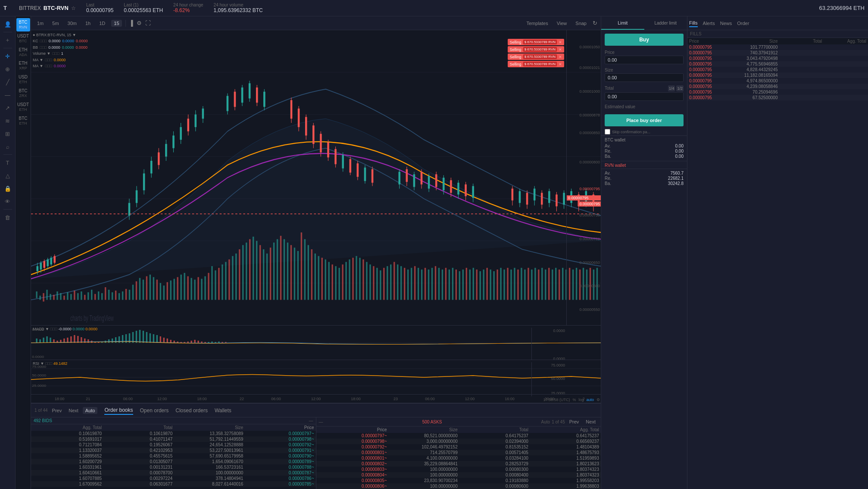  I want to click on ask-row: 0.00000803~ 100.00000000 0.00080300 1.80…, so click(459, 469).